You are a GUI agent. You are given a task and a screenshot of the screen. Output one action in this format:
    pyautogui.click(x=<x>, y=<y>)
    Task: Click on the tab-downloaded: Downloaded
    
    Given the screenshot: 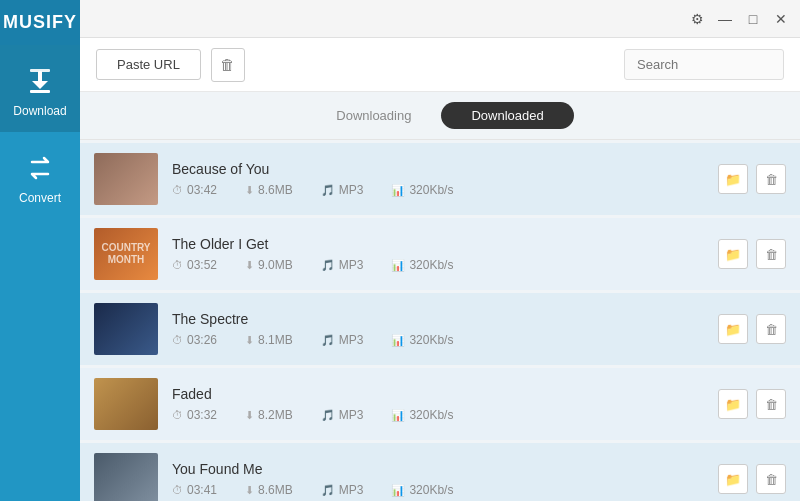 What is the action you would take?
    pyautogui.click(x=507, y=116)
    